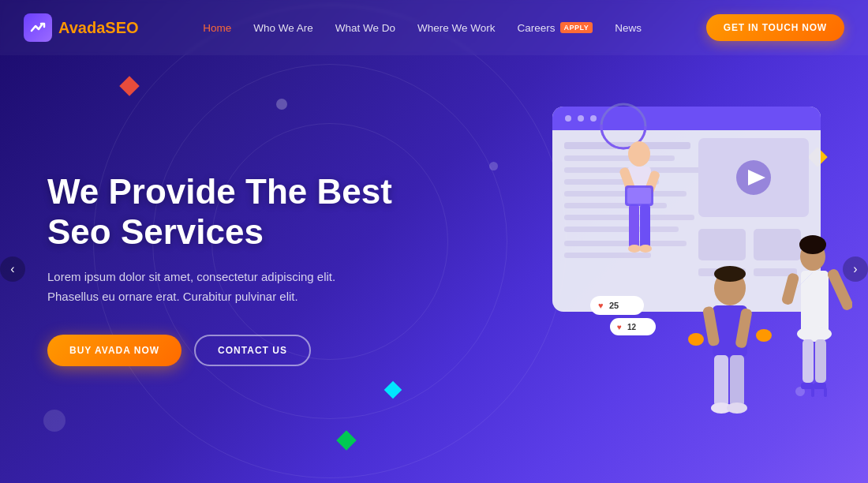 This screenshot has width=868, height=483. Describe the element at coordinates (191, 276) in the screenshot. I see `hero-desc-line1: Lorem ipsum dolor sit amet, consectetur …` at that location.